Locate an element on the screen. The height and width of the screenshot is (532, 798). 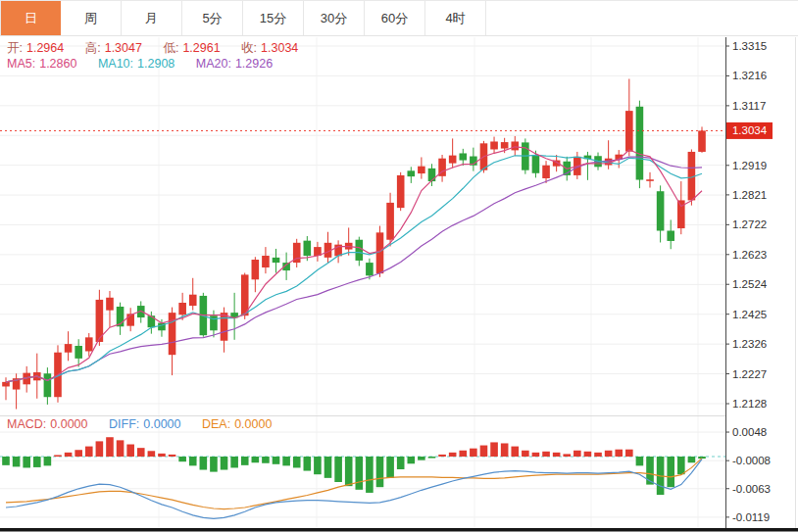
price-axis-label: 1.3315 is located at coordinates (749, 46).